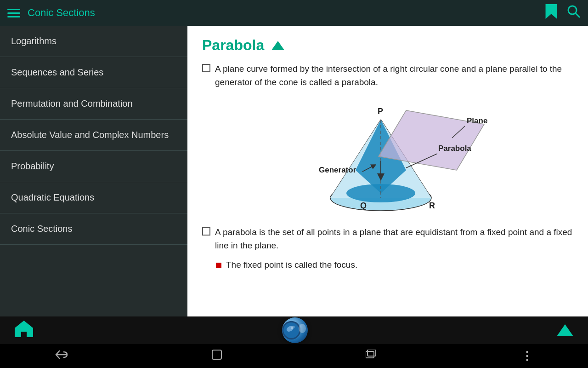  I want to click on bullet-text-1: A plane curve formed by the intersection…, so click(394, 75).